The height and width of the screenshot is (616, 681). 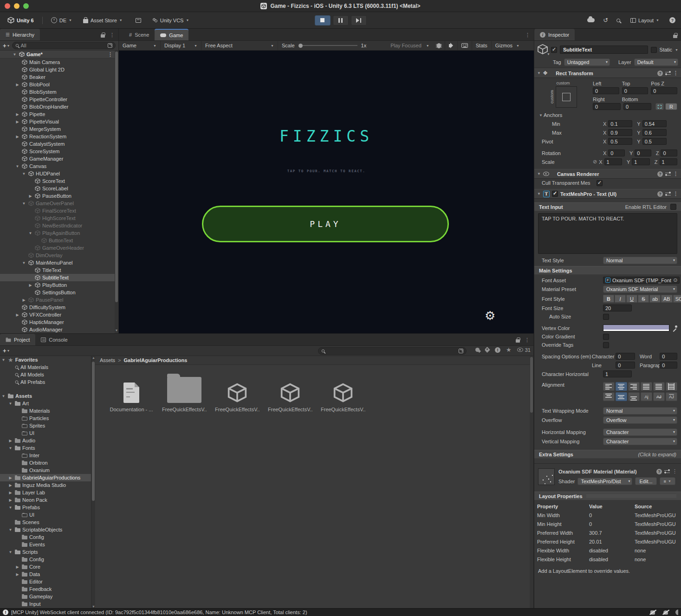 I want to click on open-search-window-icon, so click(x=110, y=45).